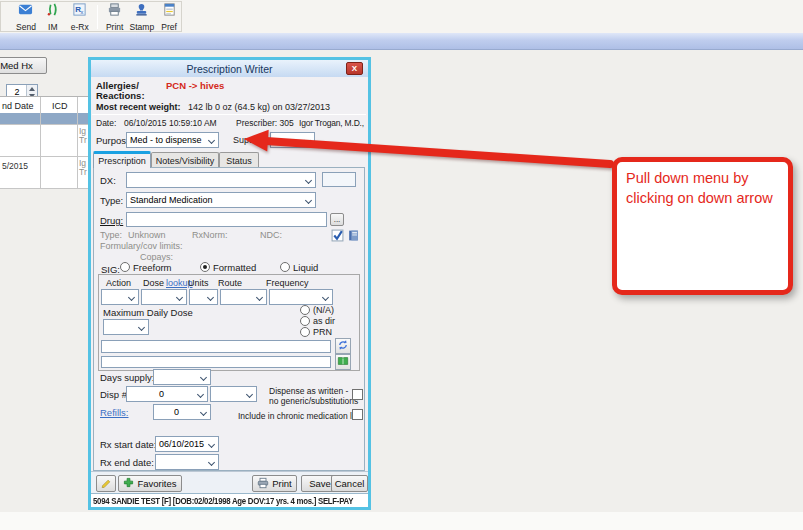  I want to click on sig-text-input, so click(216, 346).